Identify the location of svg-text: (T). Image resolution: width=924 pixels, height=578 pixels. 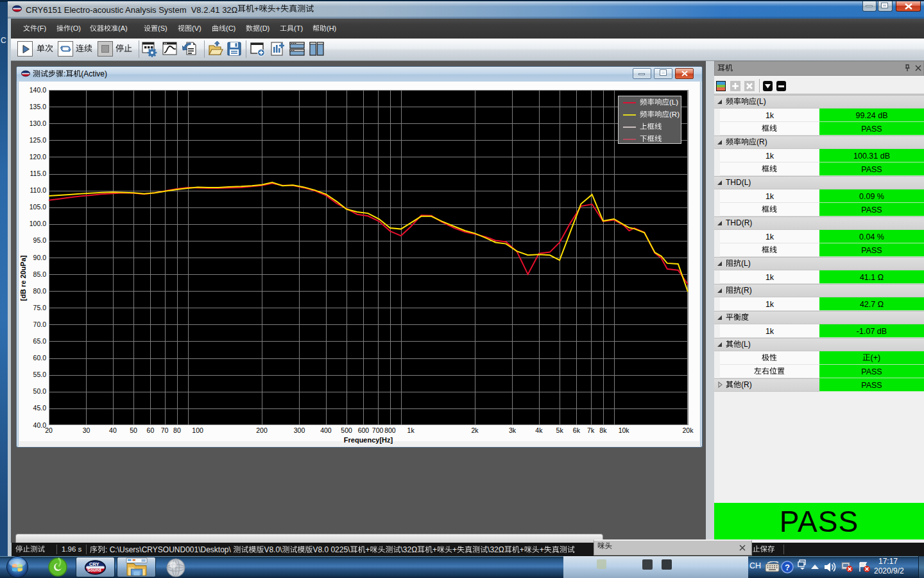
(298, 28).